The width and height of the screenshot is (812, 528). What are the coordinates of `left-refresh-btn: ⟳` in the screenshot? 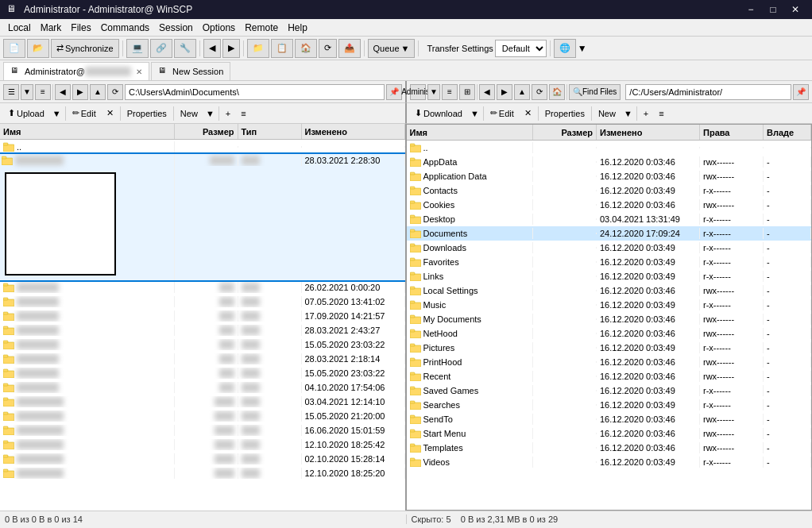 It's located at (115, 92).